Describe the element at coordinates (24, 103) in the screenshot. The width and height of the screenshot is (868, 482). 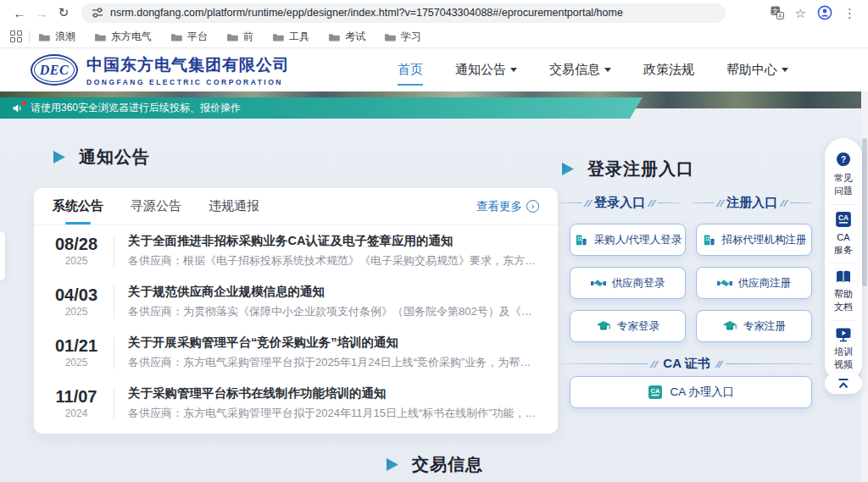
I see `alert-dot` at that location.